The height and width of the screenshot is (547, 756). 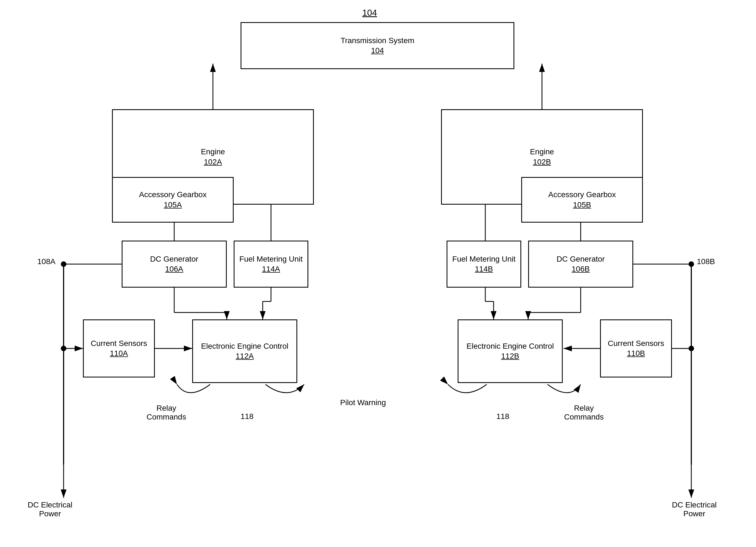 I want to click on dc-power-right-label: DC ElectricalPower, so click(x=694, y=509).